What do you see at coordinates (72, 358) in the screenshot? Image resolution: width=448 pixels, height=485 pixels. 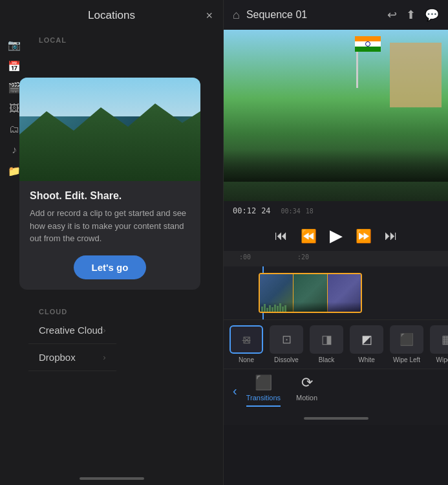 I see `dropbox-item: Dropbox ›` at bounding box center [72, 358].